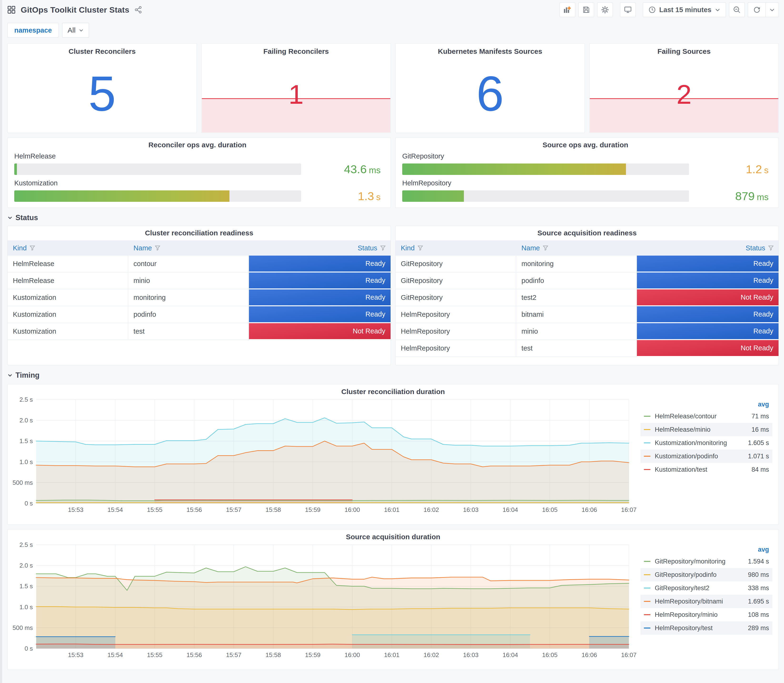 Image resolution: width=784 pixels, height=683 pixels. I want to click on legend-item: Kustomization/podinfo1.071 s, so click(706, 456).